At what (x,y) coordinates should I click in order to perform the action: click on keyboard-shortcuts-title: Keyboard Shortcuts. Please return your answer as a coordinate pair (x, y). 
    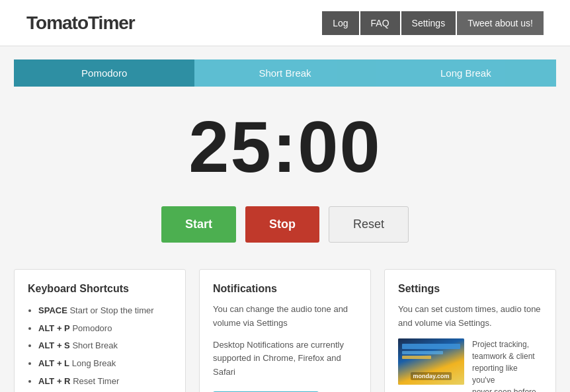
    Looking at the image, I should click on (100, 289).